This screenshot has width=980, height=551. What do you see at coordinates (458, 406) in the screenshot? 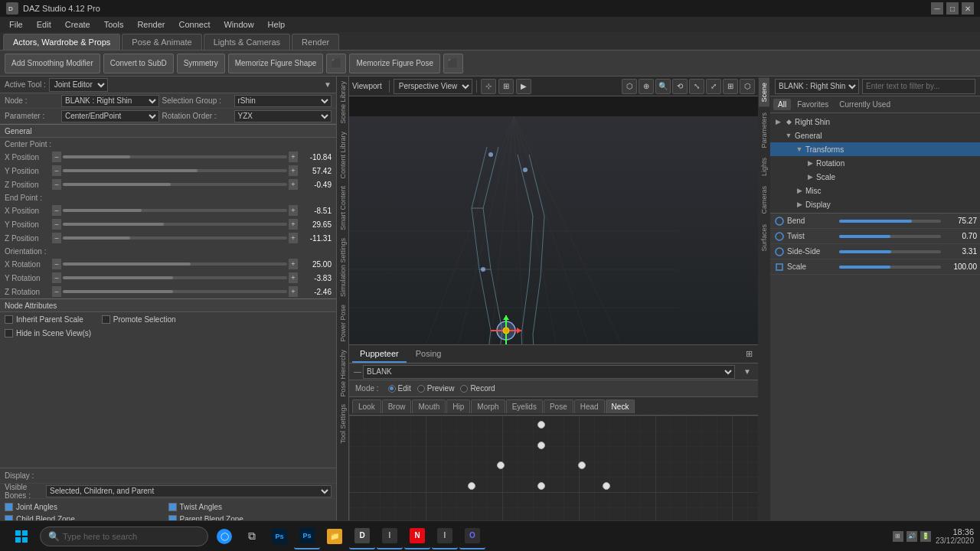
I see `morph-tab-hip: Hip` at bounding box center [458, 406].